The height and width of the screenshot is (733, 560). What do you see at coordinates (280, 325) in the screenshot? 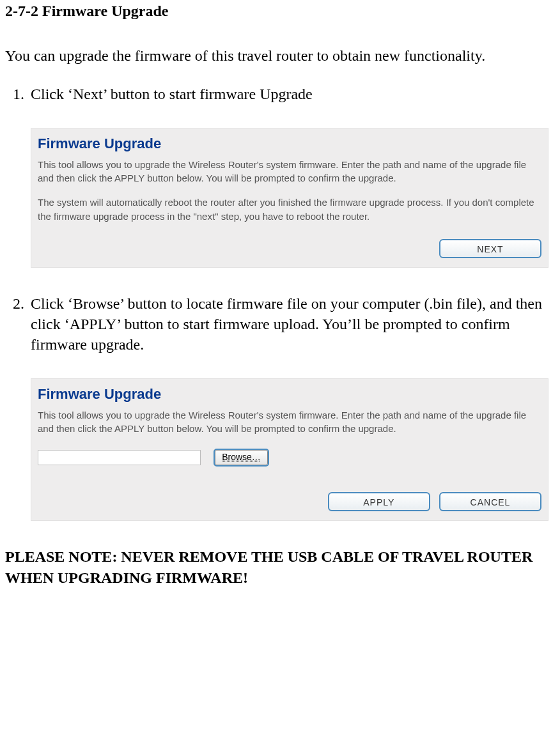
I see `step-2: 2.Click ‘Browse’ button to locate firmwa…` at bounding box center [280, 325].